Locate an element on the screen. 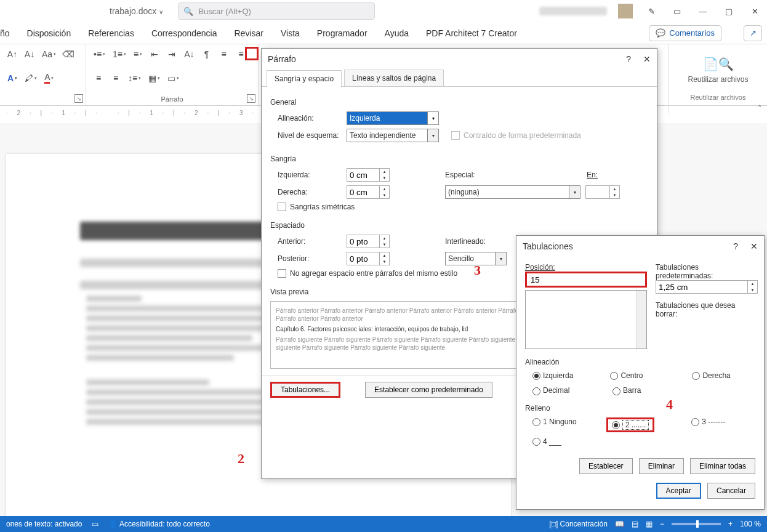 The width and height of the screenshot is (767, 532). mirror-indents-checkbox is located at coordinates (282, 207).